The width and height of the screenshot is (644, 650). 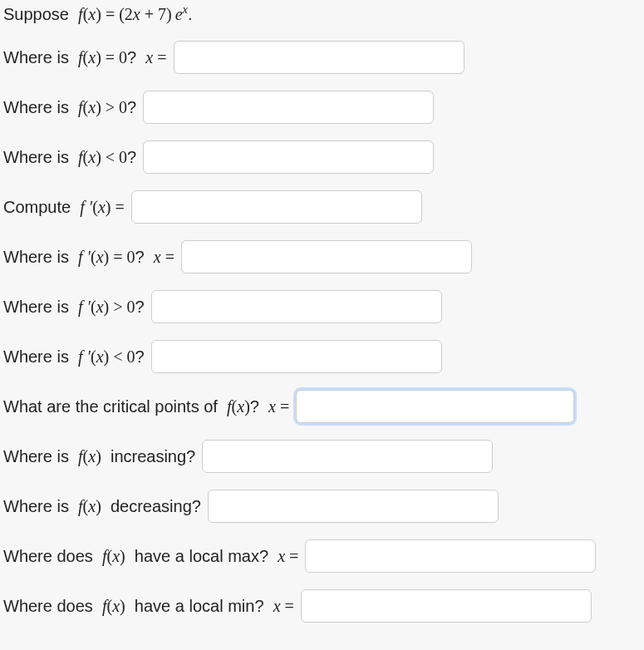 What do you see at coordinates (319, 57) in the screenshot?
I see `input-f-zero` at bounding box center [319, 57].